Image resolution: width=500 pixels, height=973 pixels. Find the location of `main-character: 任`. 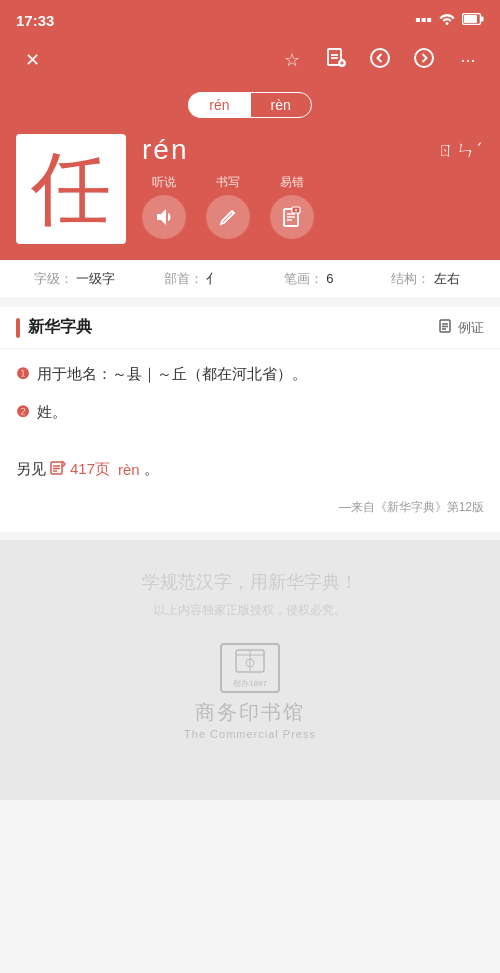

main-character: 任 is located at coordinates (71, 189).